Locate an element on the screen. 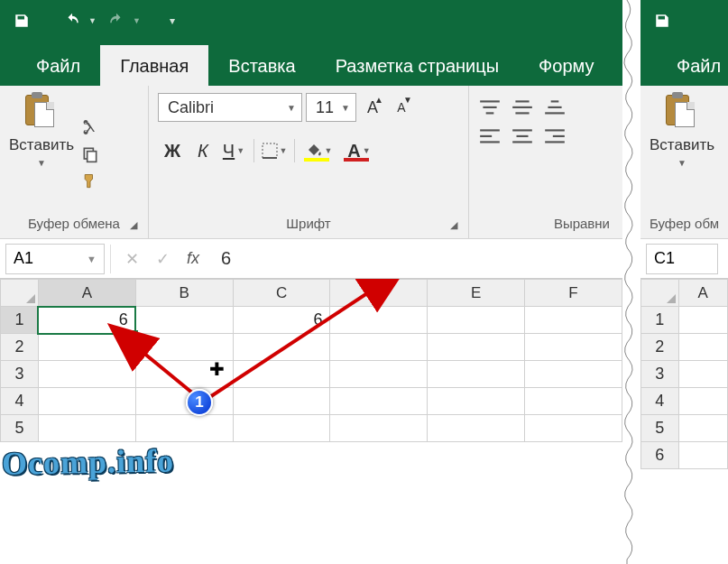 This screenshot has height=564, width=728. cell-b1 is located at coordinates (184, 320).